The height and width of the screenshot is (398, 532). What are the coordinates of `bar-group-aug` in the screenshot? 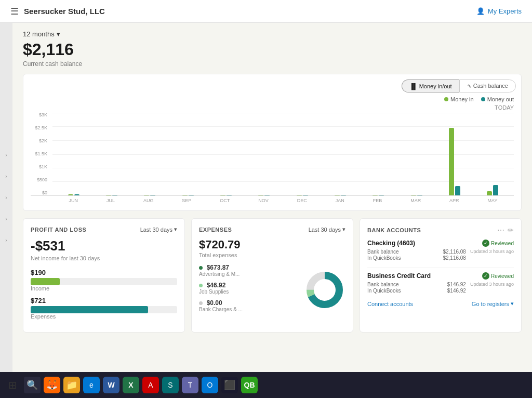 It's located at (150, 195).